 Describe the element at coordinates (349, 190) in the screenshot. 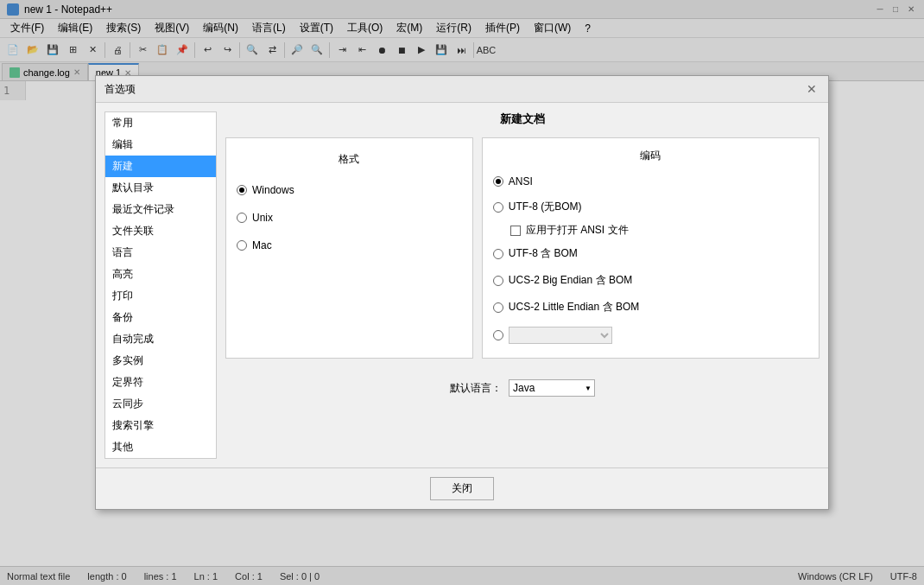

I see `format-windows-row: Windows` at that location.